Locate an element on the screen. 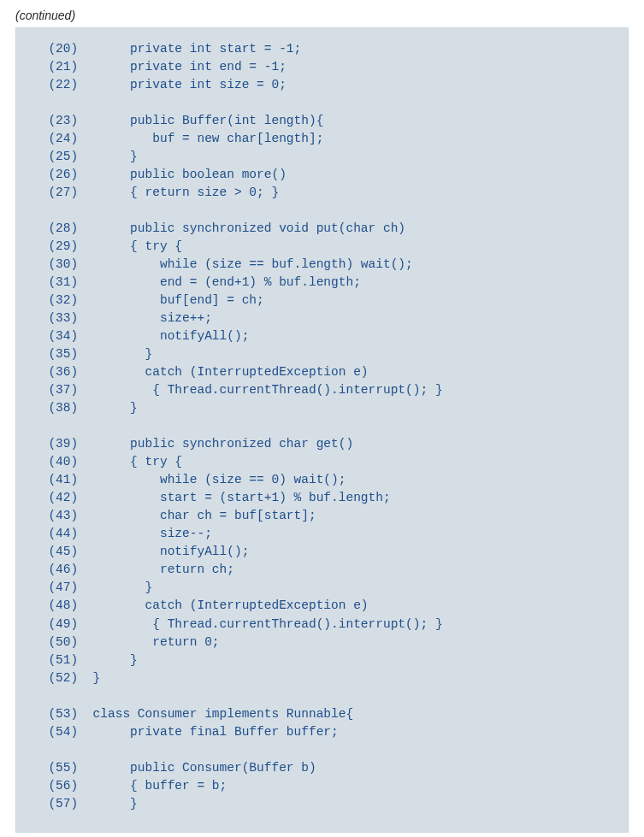 The width and height of the screenshot is (644, 837). code-line: (46) return ch; is located at coordinates (322, 569).